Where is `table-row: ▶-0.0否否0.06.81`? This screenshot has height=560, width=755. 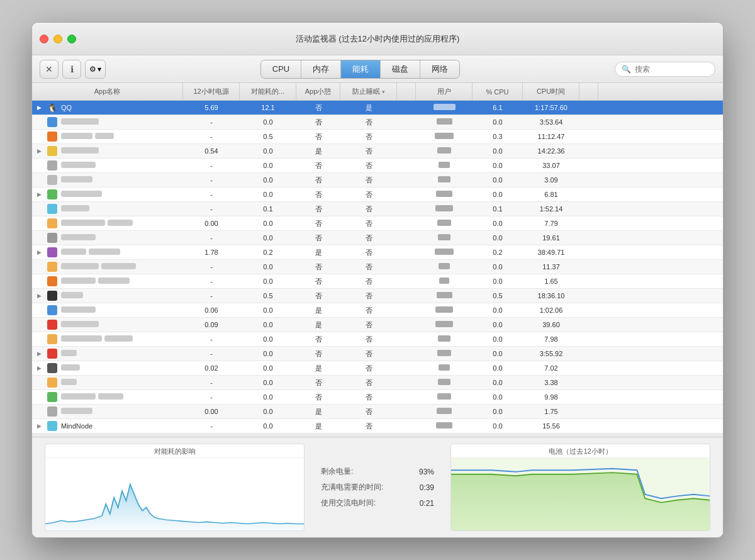 table-row: ▶-0.0否否0.06.81 is located at coordinates (378, 195).